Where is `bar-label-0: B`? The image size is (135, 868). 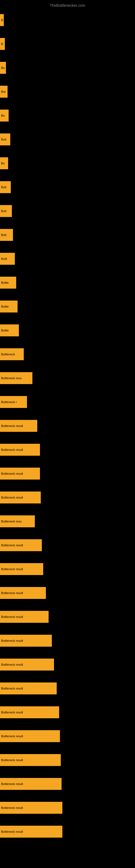 bar-label-0: B is located at coordinates (2, 20).